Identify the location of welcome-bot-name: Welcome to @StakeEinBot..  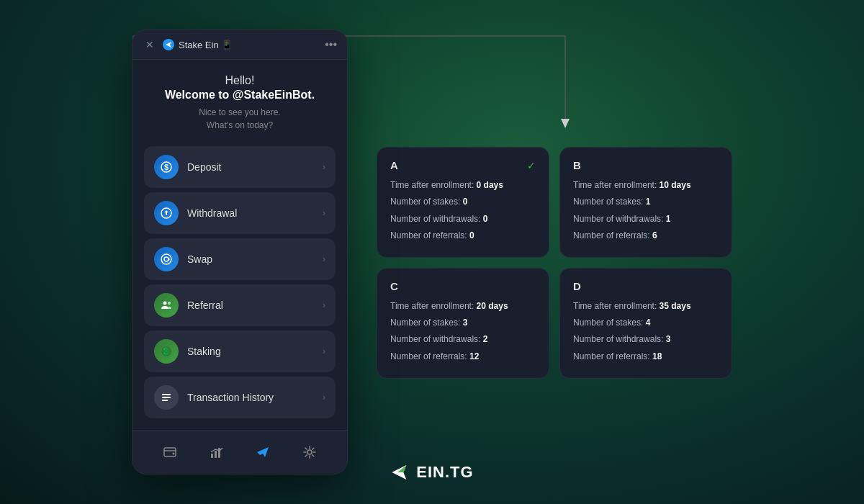
(240, 95).